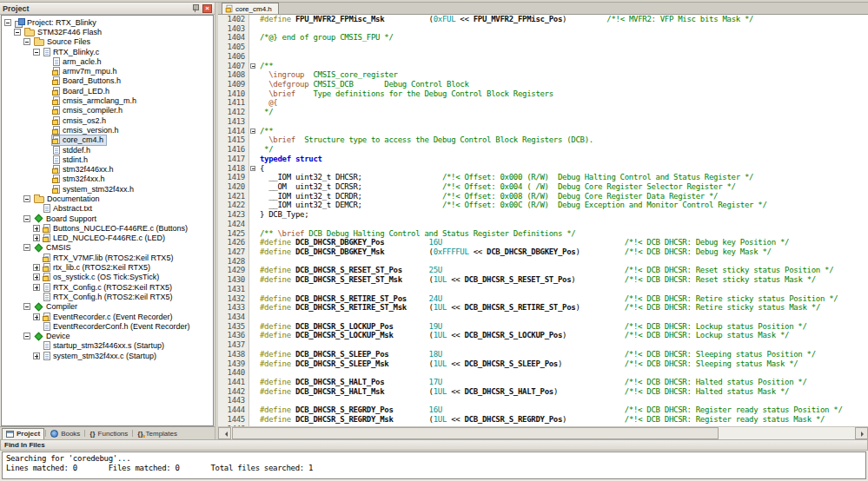  Describe the element at coordinates (84, 170) in the screenshot. I see `tree-item-body: stm32f446xx.h` at that location.